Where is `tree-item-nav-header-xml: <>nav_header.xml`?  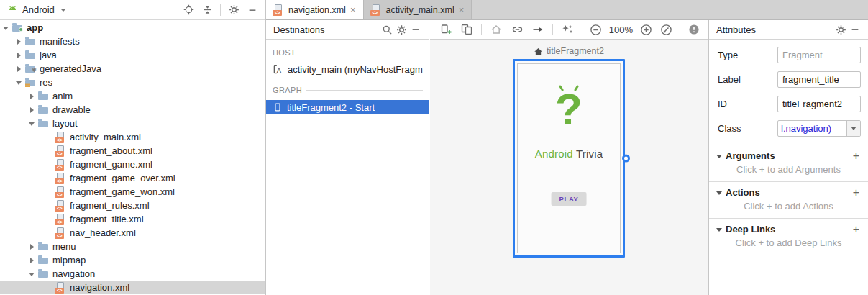 tree-item-nav-header-xml: <>nav_header.xml is located at coordinates (132, 233).